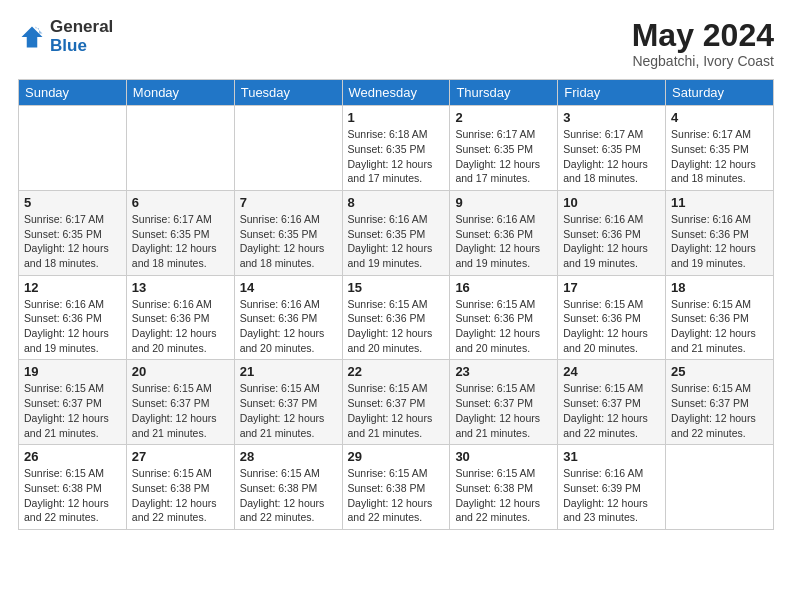 The width and height of the screenshot is (792, 612). What do you see at coordinates (72, 288) in the screenshot?
I see `day-number: 12` at bounding box center [72, 288].